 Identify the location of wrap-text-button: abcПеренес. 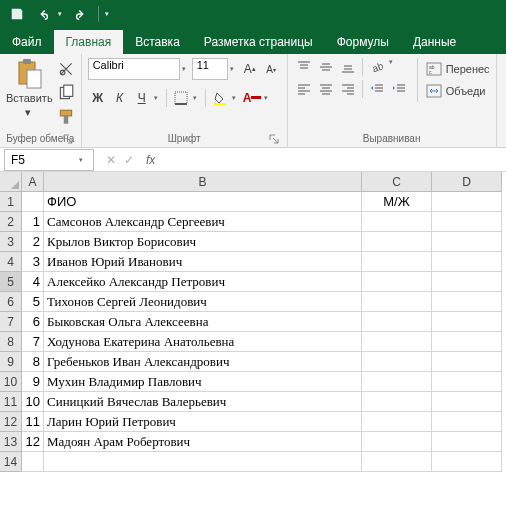
(458, 69).